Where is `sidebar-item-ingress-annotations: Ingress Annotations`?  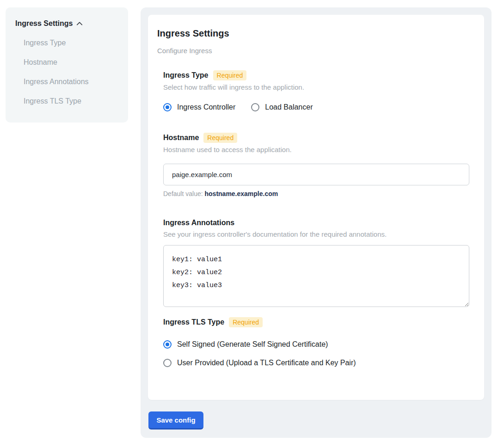 sidebar-item-ingress-annotations: Ingress Annotations is located at coordinates (71, 82).